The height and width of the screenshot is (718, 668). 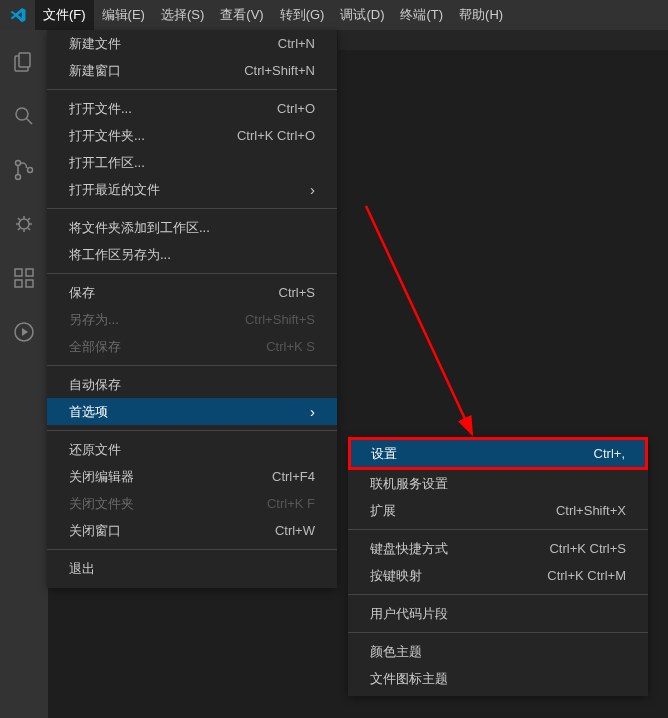 What do you see at coordinates (192, 162) in the screenshot?
I see `file-menu-item-5: 打开工作区...` at bounding box center [192, 162].